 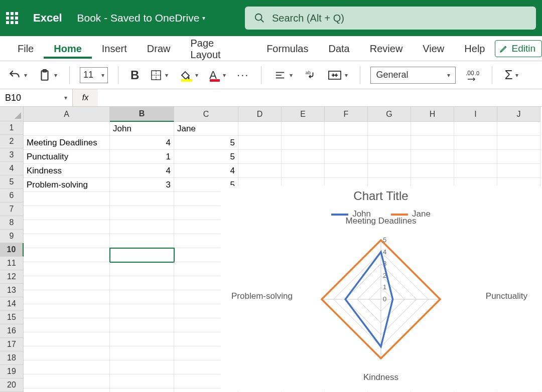 What do you see at coordinates (67, 353) in the screenshot?
I see `cell-A17` at bounding box center [67, 353].